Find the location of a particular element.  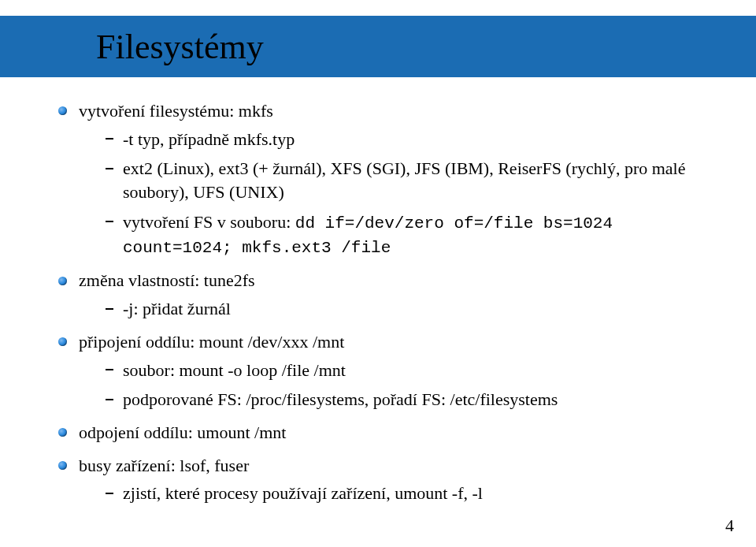

item-text: -j: přidat žurnál is located at coordinates (176, 309).